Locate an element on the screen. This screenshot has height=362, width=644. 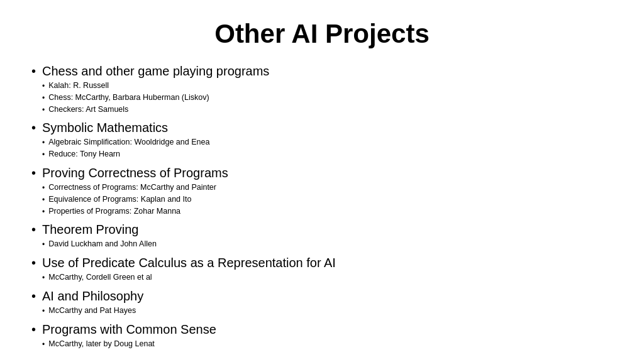
sub-item-text: Correctness of Programs: McCarthy and Pa… is located at coordinates (132, 188).